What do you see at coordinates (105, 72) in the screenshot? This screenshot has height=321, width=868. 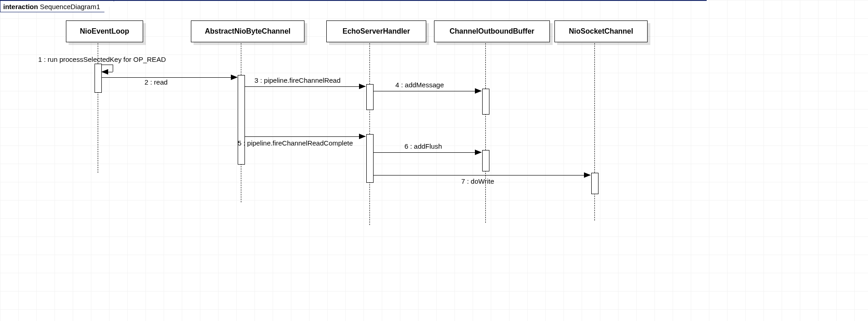 I see `msg-1-arrow` at bounding box center [105, 72].